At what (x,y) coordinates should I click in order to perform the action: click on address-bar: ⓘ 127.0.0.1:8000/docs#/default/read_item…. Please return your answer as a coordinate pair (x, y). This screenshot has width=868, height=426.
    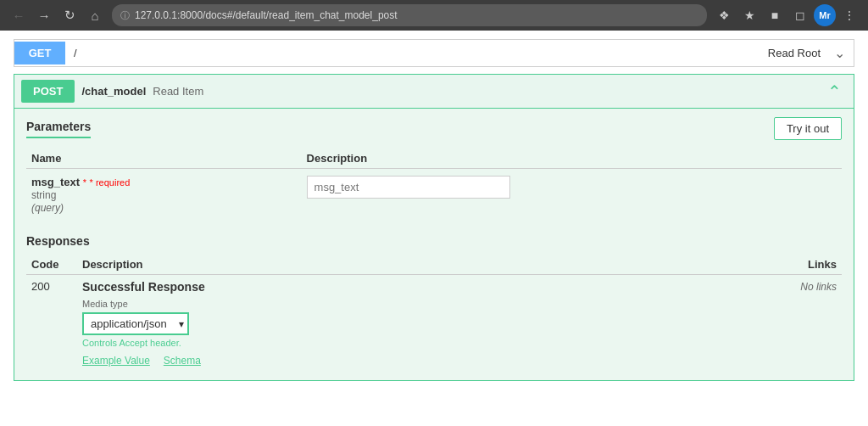
    Looking at the image, I should click on (409, 15).